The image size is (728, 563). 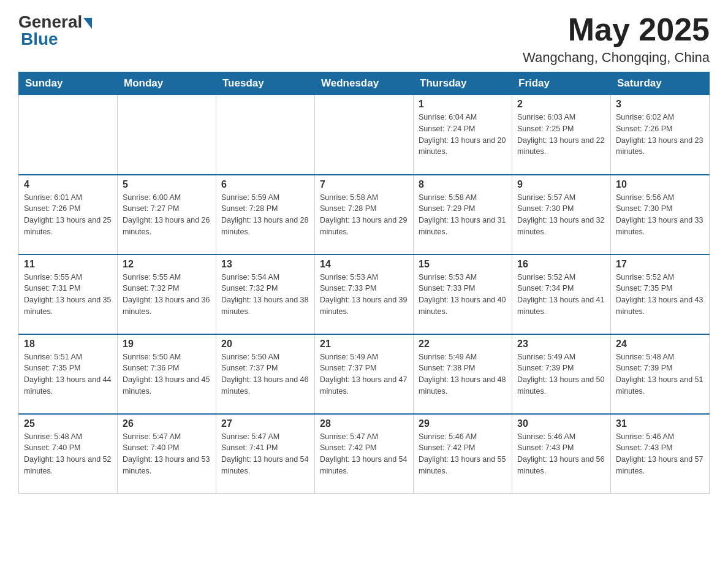 What do you see at coordinates (364, 215) in the screenshot?
I see `calendar-cell: 7Sunrise: 5:58 AMSunset: 7:28 PMDaylight…` at bounding box center [364, 215].